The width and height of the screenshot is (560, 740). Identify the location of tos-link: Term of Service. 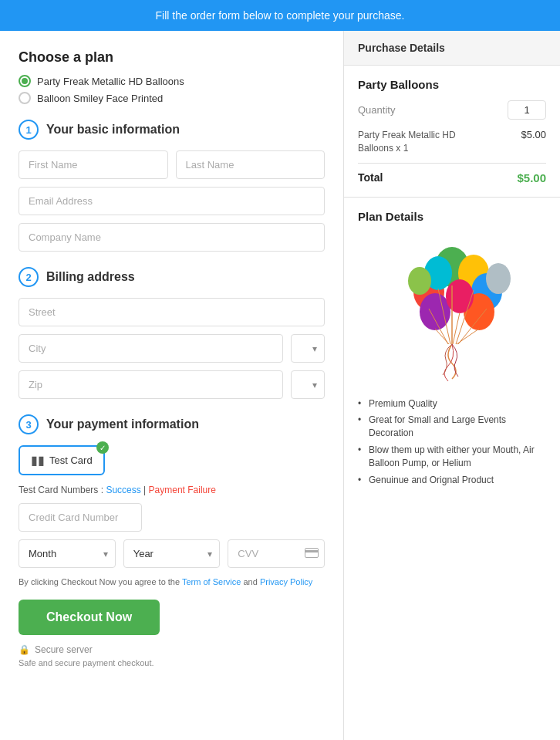
(211, 582).